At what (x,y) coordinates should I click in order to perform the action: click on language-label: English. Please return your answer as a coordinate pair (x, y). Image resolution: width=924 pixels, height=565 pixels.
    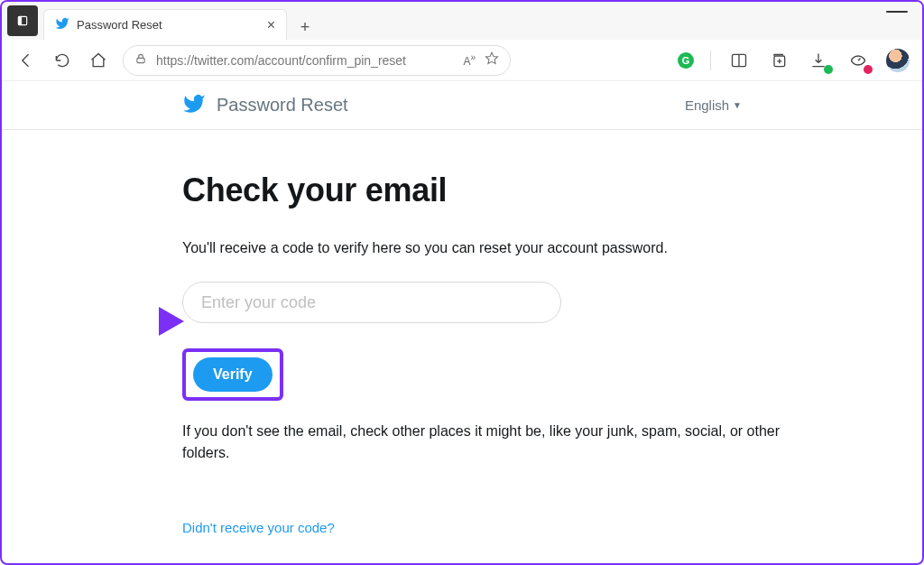
    Looking at the image, I should click on (707, 105).